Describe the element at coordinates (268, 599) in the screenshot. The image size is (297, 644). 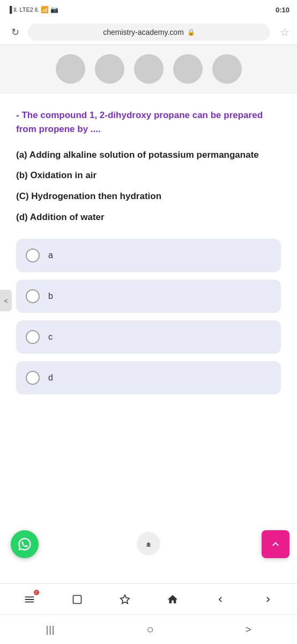
I see `nav-forward-button` at that location.